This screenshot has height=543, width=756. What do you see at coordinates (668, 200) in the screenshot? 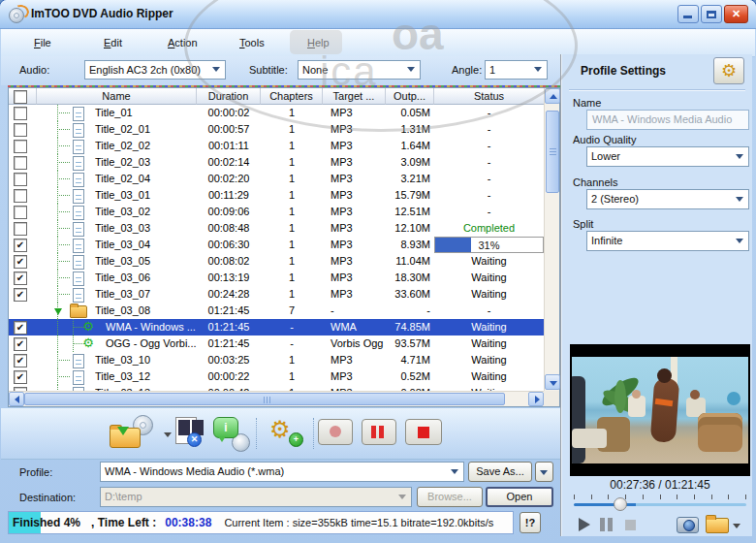
I see `channels-select: 2 (Stereo)` at bounding box center [668, 200].